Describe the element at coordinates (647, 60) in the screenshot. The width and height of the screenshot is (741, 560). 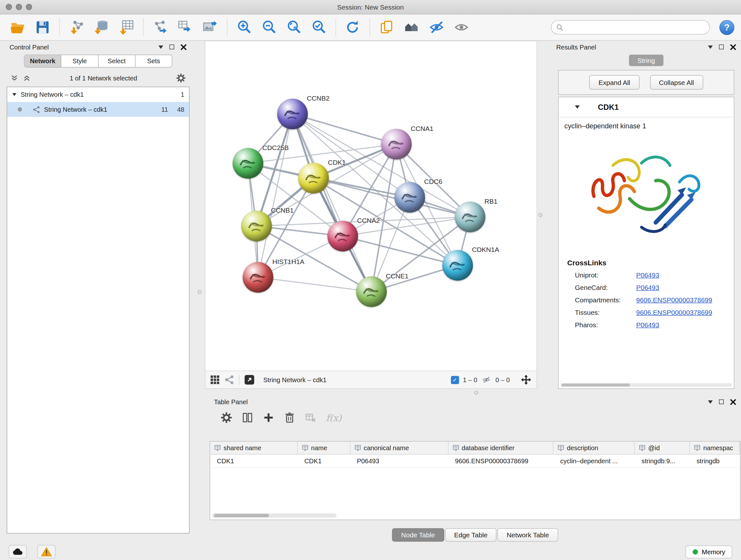
I see `tab-string: String` at that location.